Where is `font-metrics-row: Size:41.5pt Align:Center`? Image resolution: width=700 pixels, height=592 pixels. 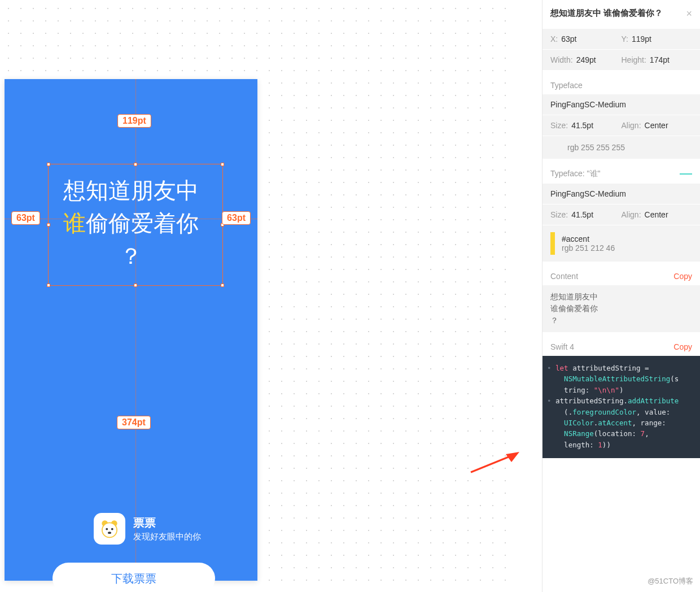 font-metrics-row: Size:41.5pt Align:Center is located at coordinates (621, 125).